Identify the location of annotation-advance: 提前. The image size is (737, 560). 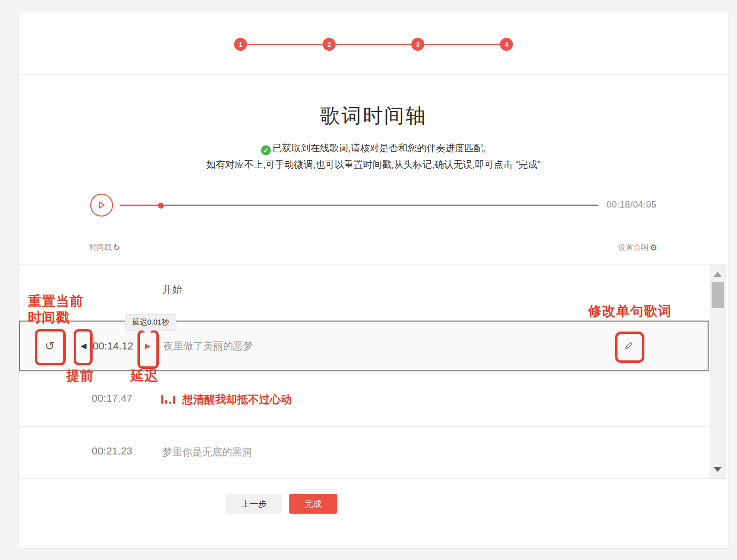
(80, 376).